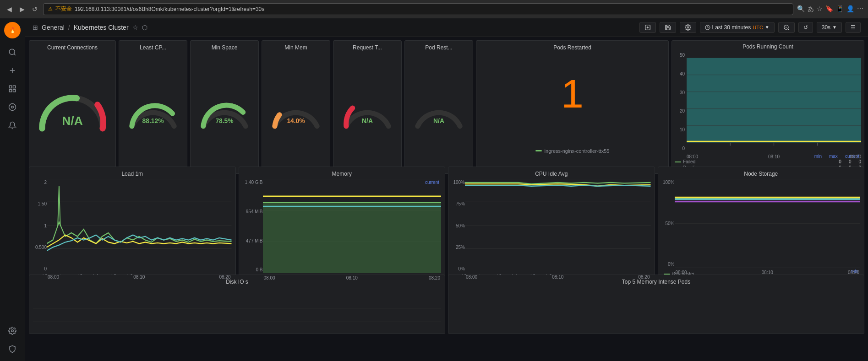  What do you see at coordinates (145, 27) in the screenshot?
I see `share-icon: ⬡` at bounding box center [145, 27].